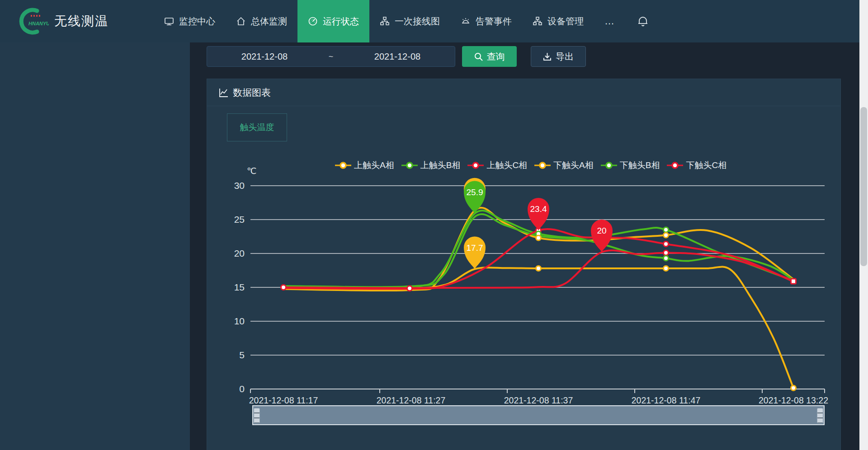 This screenshot has width=868, height=450. Describe the element at coordinates (538, 21) in the screenshot. I see `devices-icon` at that location.